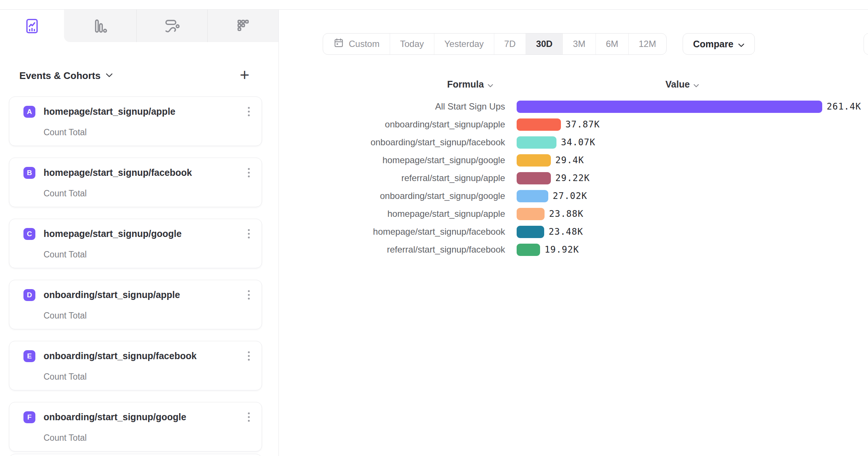  What do you see at coordinates (598, 107) in the screenshot?
I see `chart-row: All Start Sign Ups 261.4K` at bounding box center [598, 107].